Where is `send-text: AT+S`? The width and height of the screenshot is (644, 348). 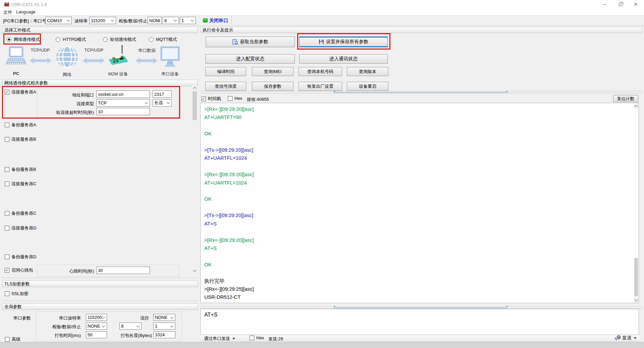
send-text: AT+S is located at coordinates (211, 315).